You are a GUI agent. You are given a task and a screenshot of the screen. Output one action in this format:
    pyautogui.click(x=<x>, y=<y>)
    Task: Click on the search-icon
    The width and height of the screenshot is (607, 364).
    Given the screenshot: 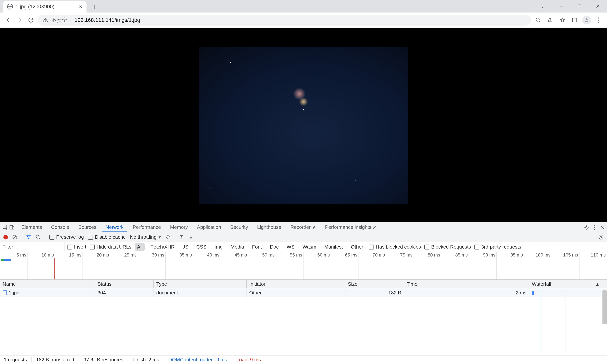 What is the action you would take?
    pyautogui.click(x=38, y=237)
    